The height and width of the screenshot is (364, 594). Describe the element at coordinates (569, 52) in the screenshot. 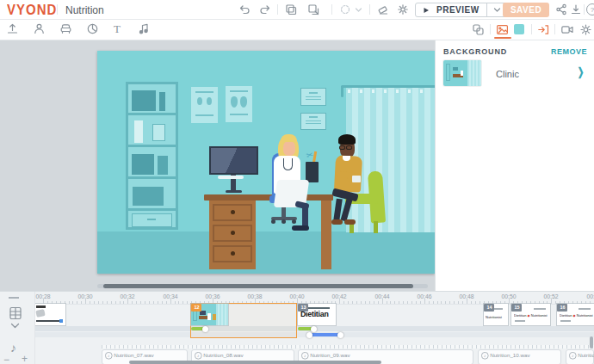

I see `remove-background-button: REMOVE` at that location.